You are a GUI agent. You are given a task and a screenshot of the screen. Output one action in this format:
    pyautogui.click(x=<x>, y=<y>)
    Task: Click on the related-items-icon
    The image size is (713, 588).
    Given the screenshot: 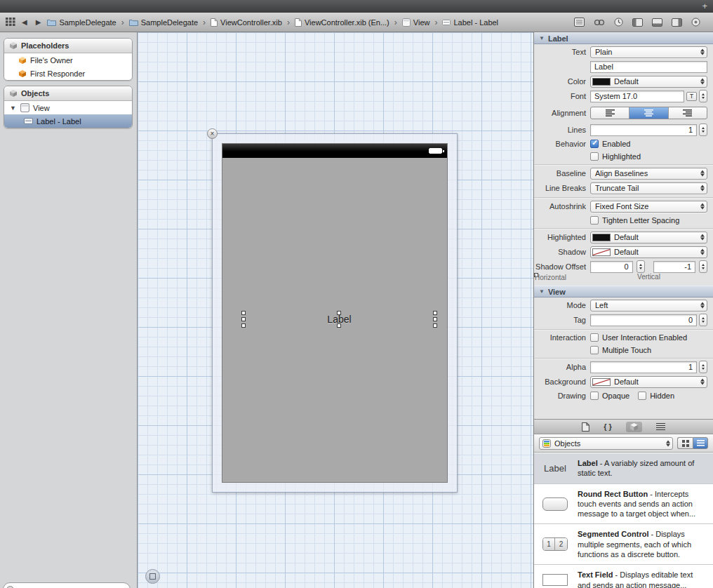 What is the action you would take?
    pyautogui.click(x=11, y=22)
    